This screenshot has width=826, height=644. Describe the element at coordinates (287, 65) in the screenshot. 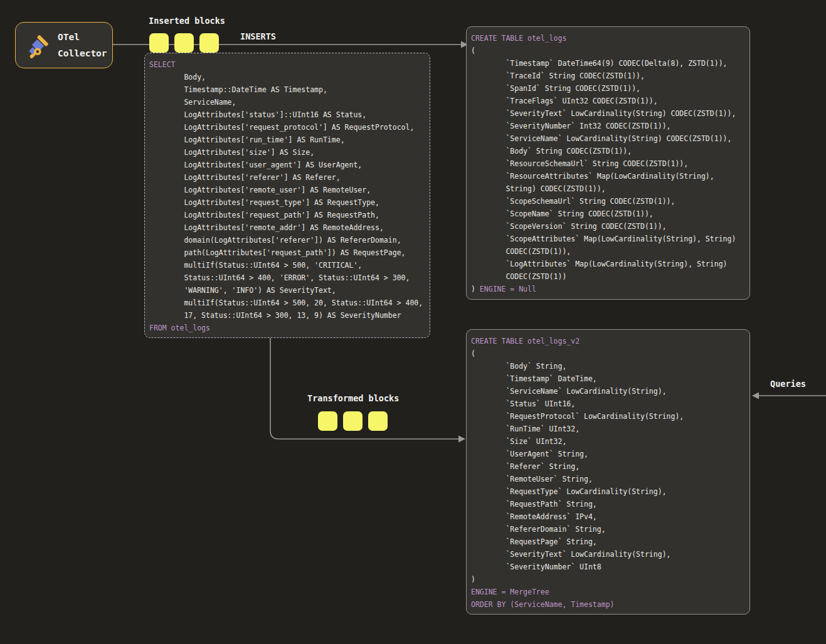

I see `code-line: SELECT` at that location.